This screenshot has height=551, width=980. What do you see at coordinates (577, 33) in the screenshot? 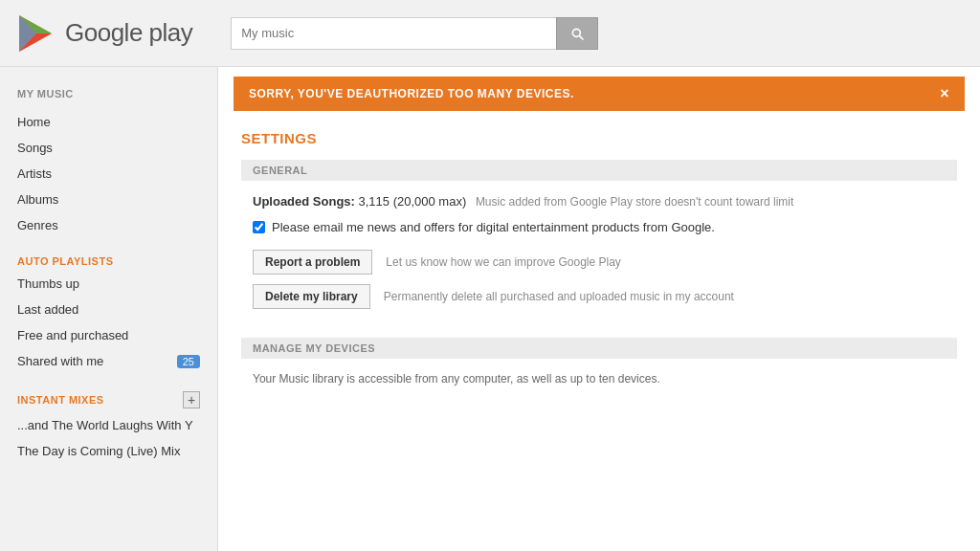
I see `search-button` at bounding box center [577, 33].